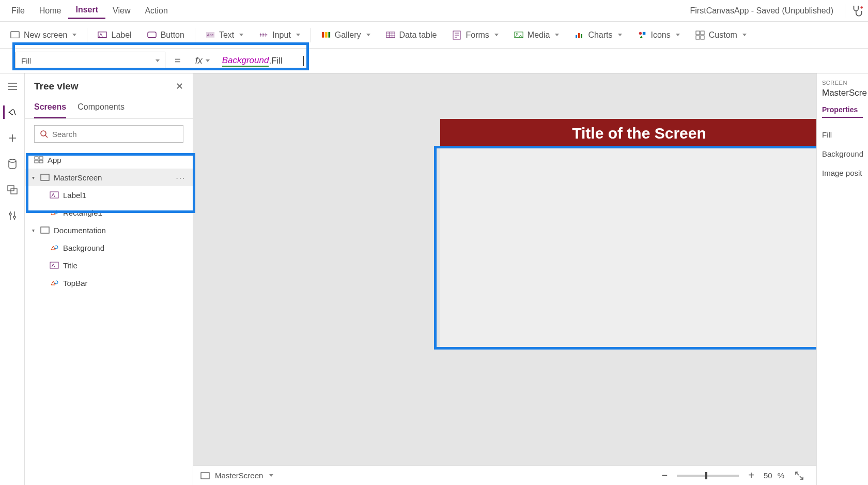  I want to click on tree-node-background: Background, so click(109, 248).